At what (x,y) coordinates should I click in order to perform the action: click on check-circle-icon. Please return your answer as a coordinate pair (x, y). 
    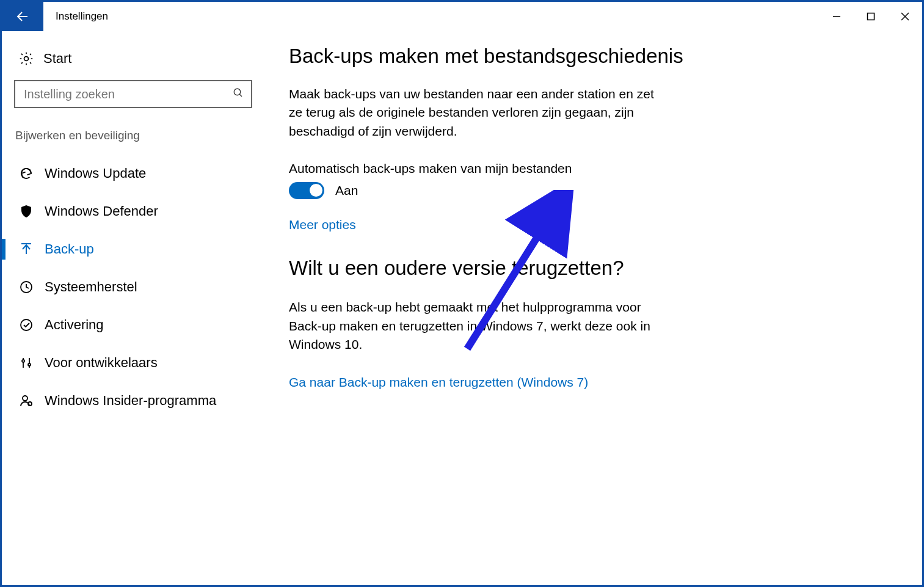
    Looking at the image, I should click on (26, 325).